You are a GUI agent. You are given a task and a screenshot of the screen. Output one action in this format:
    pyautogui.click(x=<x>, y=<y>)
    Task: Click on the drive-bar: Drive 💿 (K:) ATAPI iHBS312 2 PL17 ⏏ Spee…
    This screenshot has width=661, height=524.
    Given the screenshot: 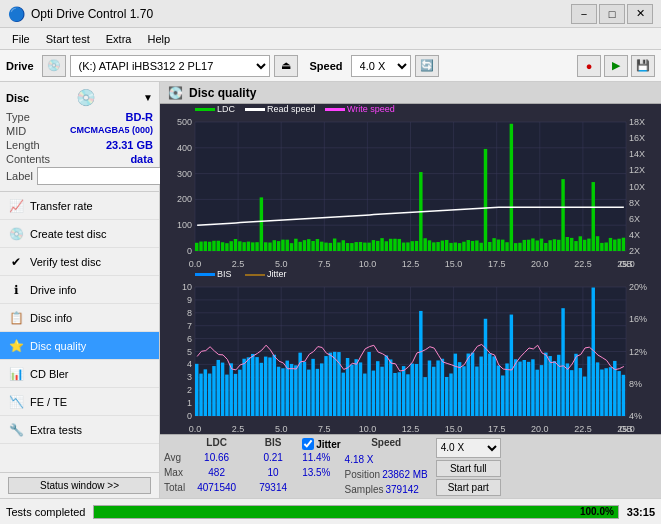 What is the action you would take?
    pyautogui.click(x=330, y=66)
    